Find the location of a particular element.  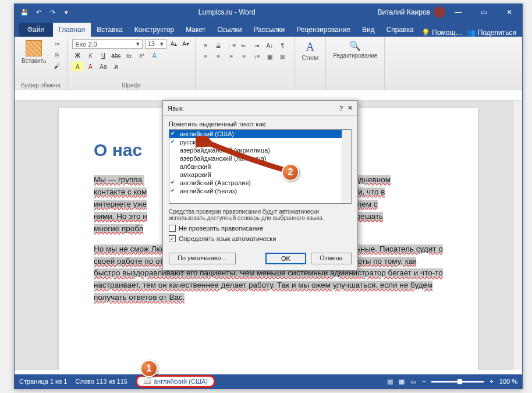

paste-button: Вставить is located at coordinates (34, 52).